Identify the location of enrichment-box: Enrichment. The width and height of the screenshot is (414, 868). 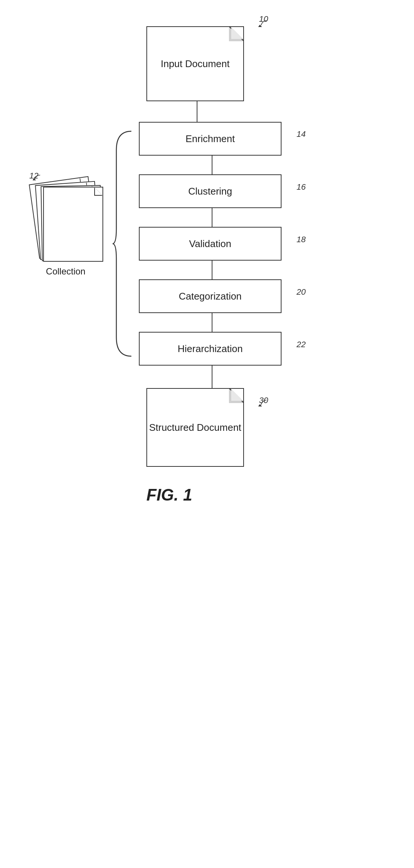
(210, 139).